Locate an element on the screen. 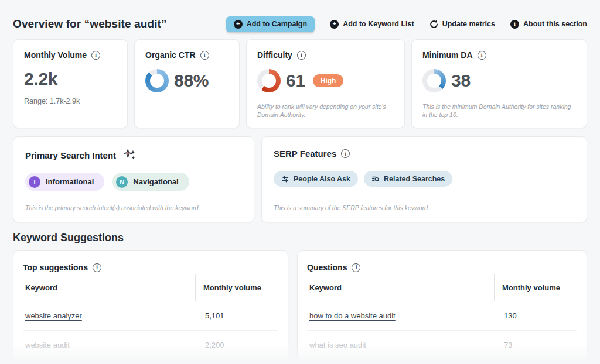 This screenshot has width=600, height=364. monthly-volume-cell: 73 is located at coordinates (536, 345).